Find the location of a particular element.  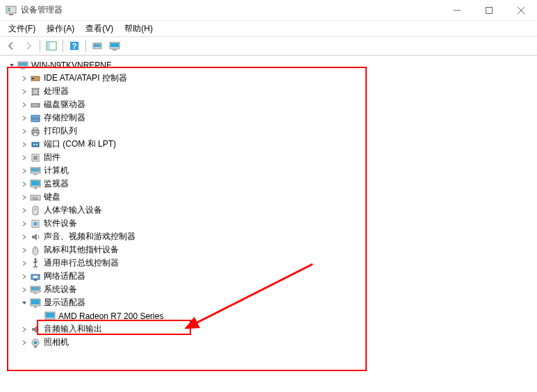

storage-icon is located at coordinates (35, 118).